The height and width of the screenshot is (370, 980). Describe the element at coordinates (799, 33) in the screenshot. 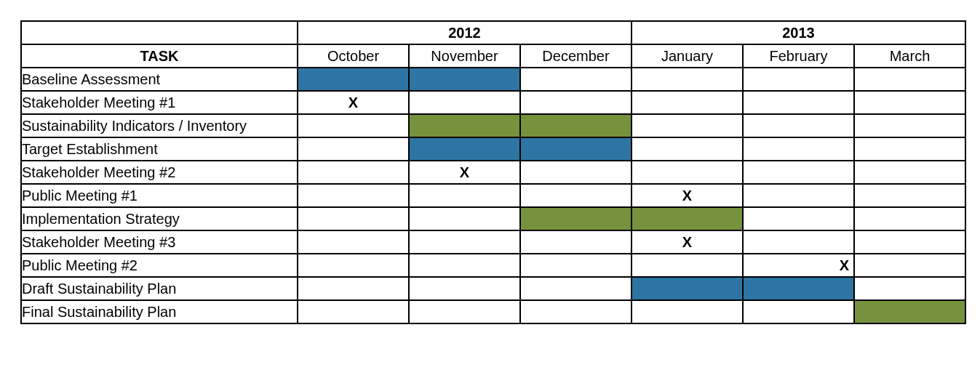

I see `year-header-2013: 2013` at that location.